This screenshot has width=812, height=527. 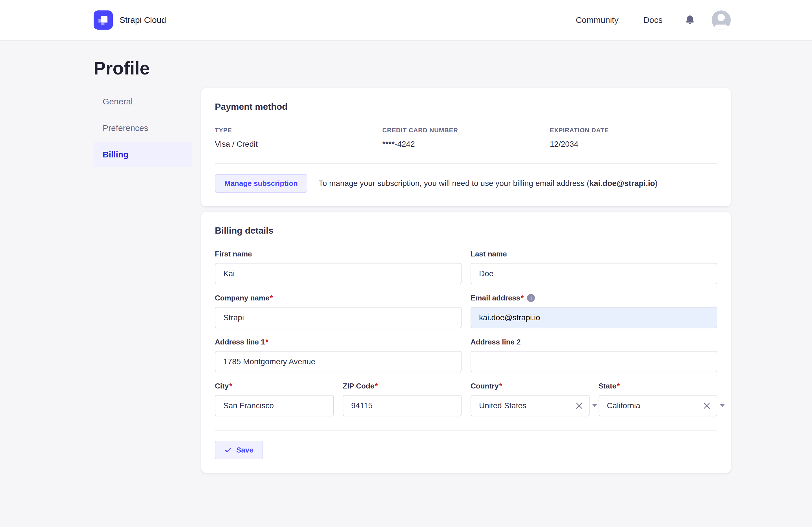 What do you see at coordinates (130, 20) in the screenshot?
I see `brand-home-link: Strapi Cloud` at bounding box center [130, 20].